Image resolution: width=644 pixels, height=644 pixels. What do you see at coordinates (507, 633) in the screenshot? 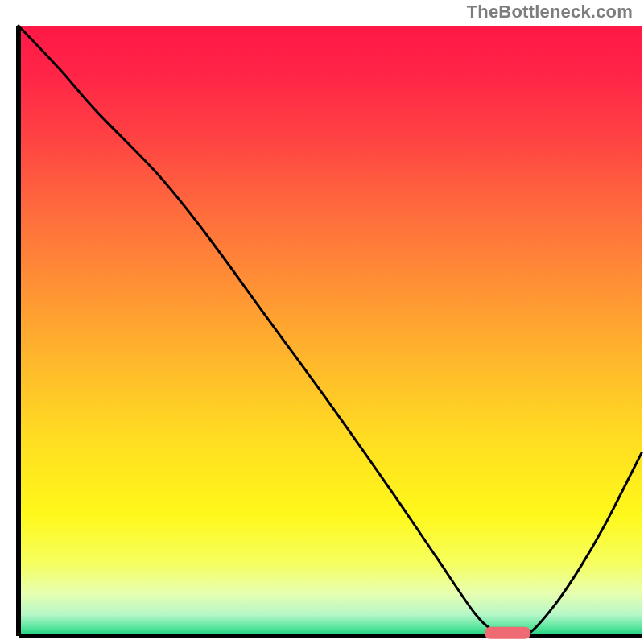
I see `optimal-range-marker` at bounding box center [507, 633].